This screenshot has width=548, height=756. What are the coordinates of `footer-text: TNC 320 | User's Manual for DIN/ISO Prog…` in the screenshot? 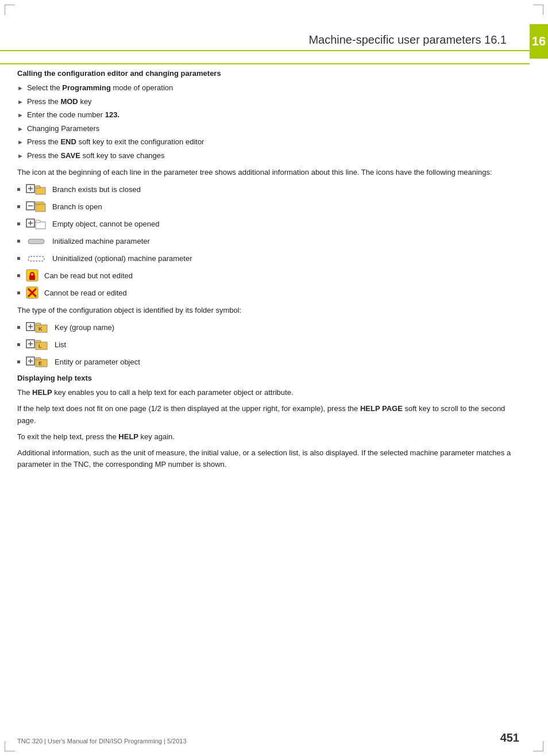 It's located at (102, 741).